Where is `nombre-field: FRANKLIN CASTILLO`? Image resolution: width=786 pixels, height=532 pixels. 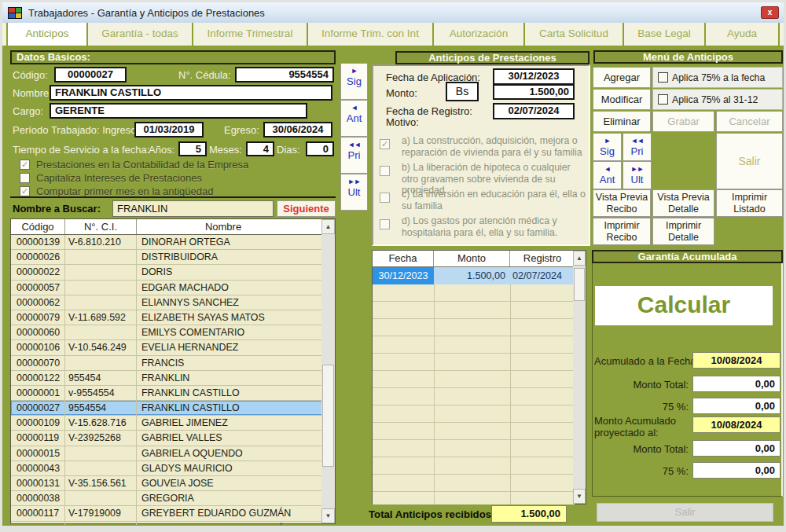
nombre-field: FRANKLIN CASTILLO is located at coordinates (191, 93).